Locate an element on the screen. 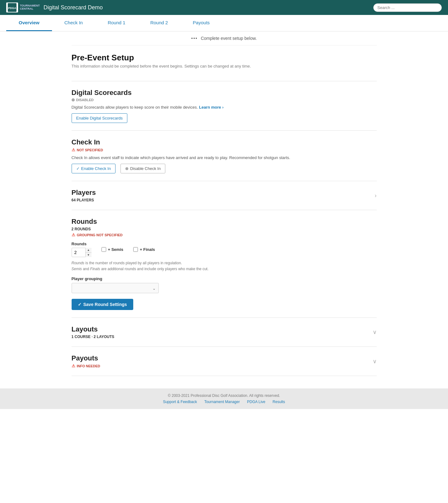 The height and width of the screenshot is (503, 448). tab-checkin: Check In is located at coordinates (73, 23).